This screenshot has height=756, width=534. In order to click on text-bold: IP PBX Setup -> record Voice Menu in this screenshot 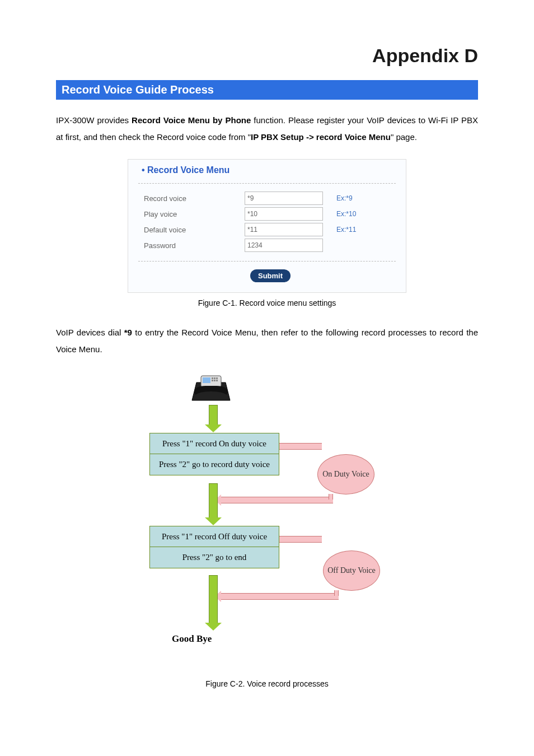, I will do `click(321, 137)`.